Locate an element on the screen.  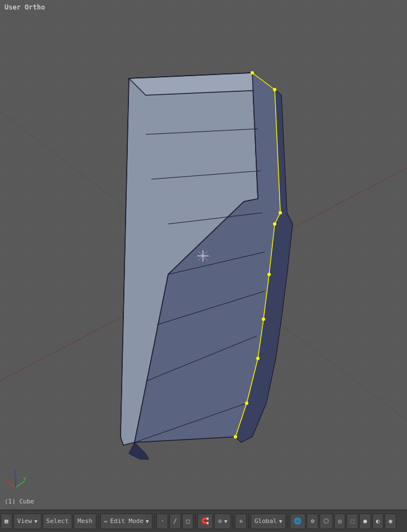
render-button: 🌐 is located at coordinates (298, 521).